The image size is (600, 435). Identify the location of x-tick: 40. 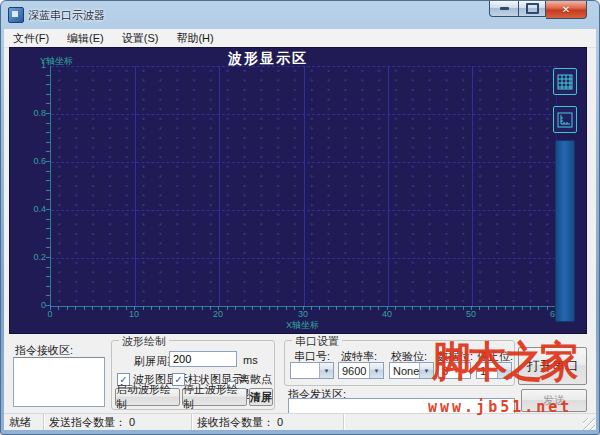
(387, 314).